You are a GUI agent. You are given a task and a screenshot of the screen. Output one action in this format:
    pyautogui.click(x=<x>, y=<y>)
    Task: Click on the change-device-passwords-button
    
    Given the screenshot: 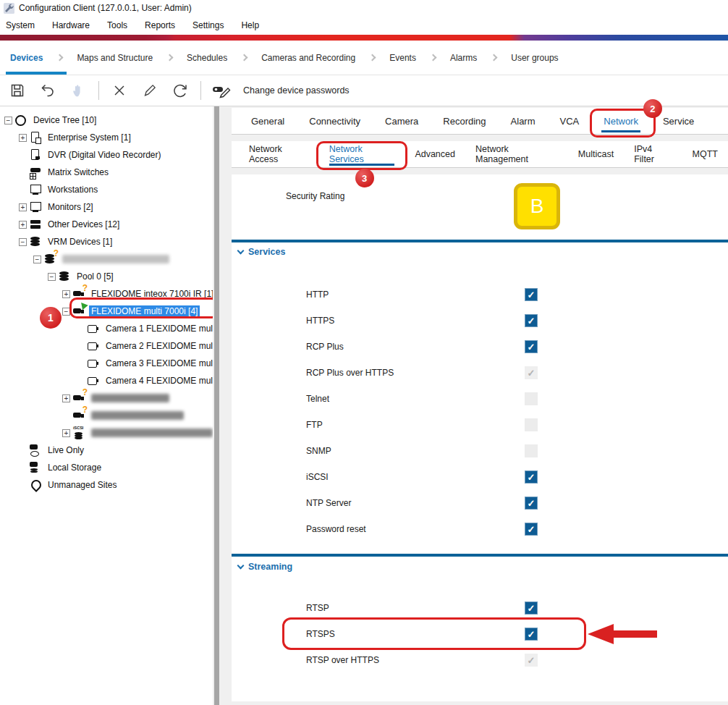 What is the action you would take?
    pyautogui.click(x=221, y=90)
    